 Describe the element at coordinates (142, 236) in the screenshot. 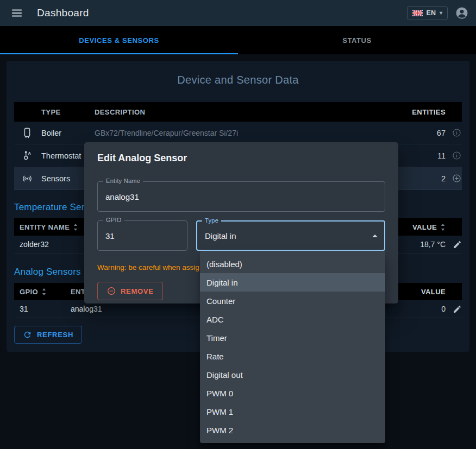

I see `gpio-input` at that location.